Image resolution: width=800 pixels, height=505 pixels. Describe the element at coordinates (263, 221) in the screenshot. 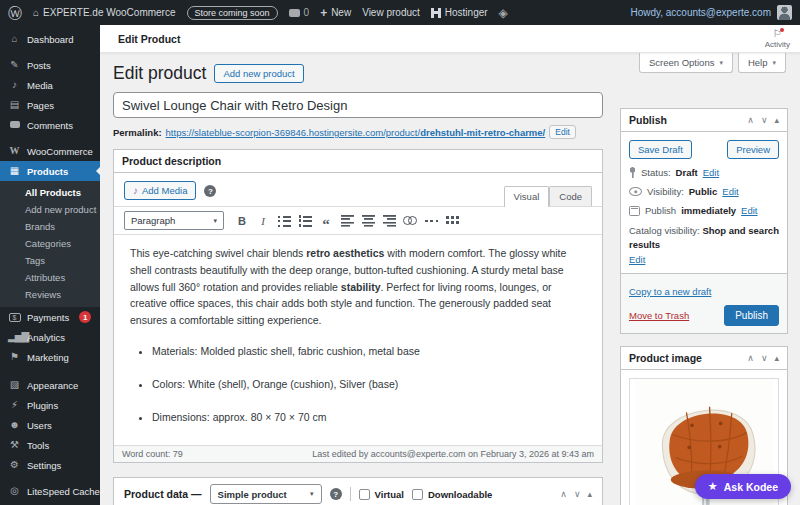

I see `italic-button: I` at that location.